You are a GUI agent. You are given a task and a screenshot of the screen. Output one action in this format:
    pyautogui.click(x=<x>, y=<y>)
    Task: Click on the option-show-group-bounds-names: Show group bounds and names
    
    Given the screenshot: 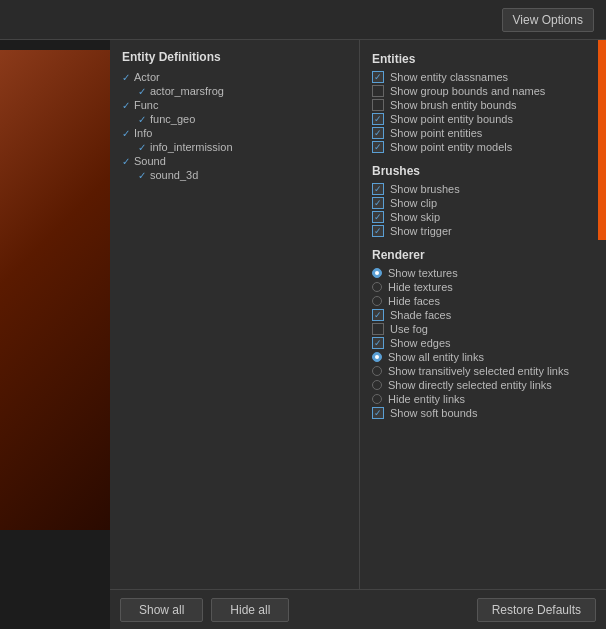 What is the action you would take?
    pyautogui.click(x=483, y=91)
    